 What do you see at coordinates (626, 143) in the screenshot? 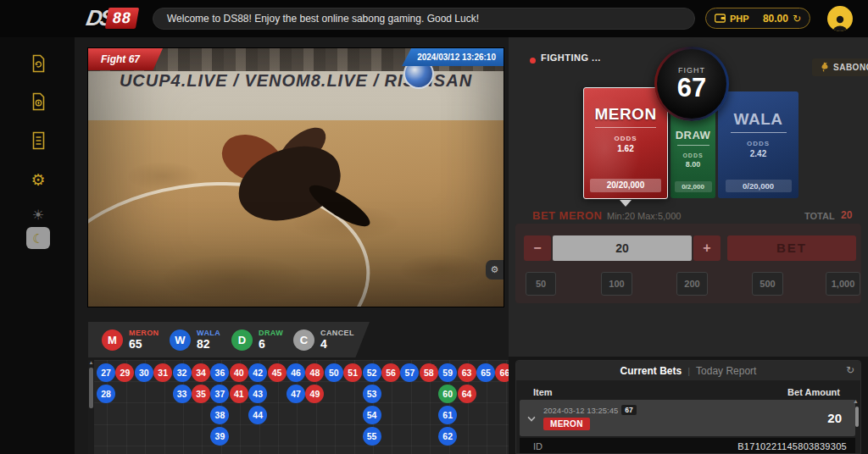
I see `meron-bet-card: MERON ODDS 1.62 20/20,000` at bounding box center [626, 143].